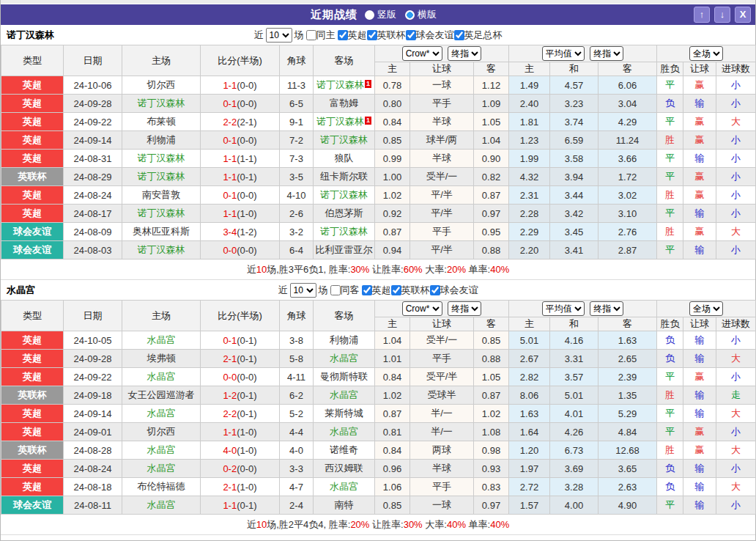  What do you see at coordinates (344, 377) in the screenshot?
I see `away-cell: 曼彻斯特联` at bounding box center [344, 377].